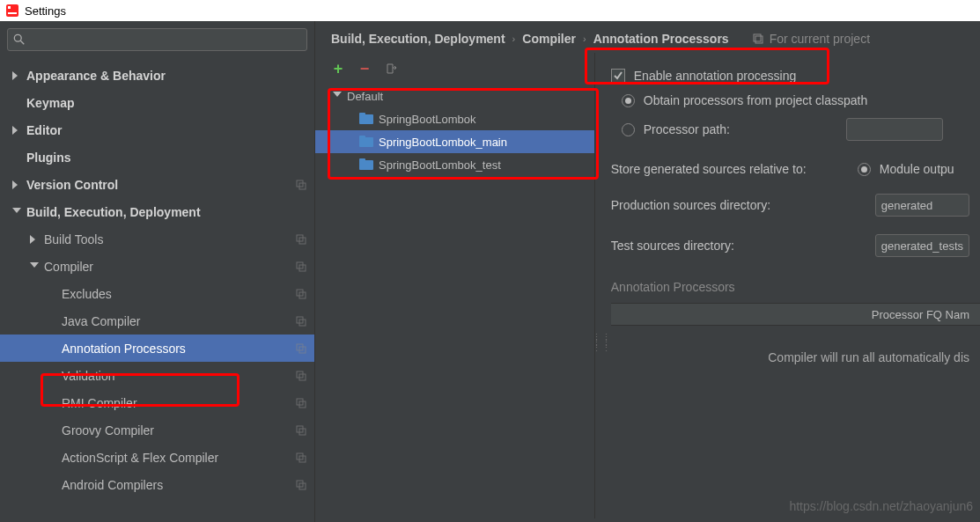 The height and width of the screenshot is (522, 980). What do you see at coordinates (811, 39) in the screenshot?
I see `scope-label: For current project` at bounding box center [811, 39].